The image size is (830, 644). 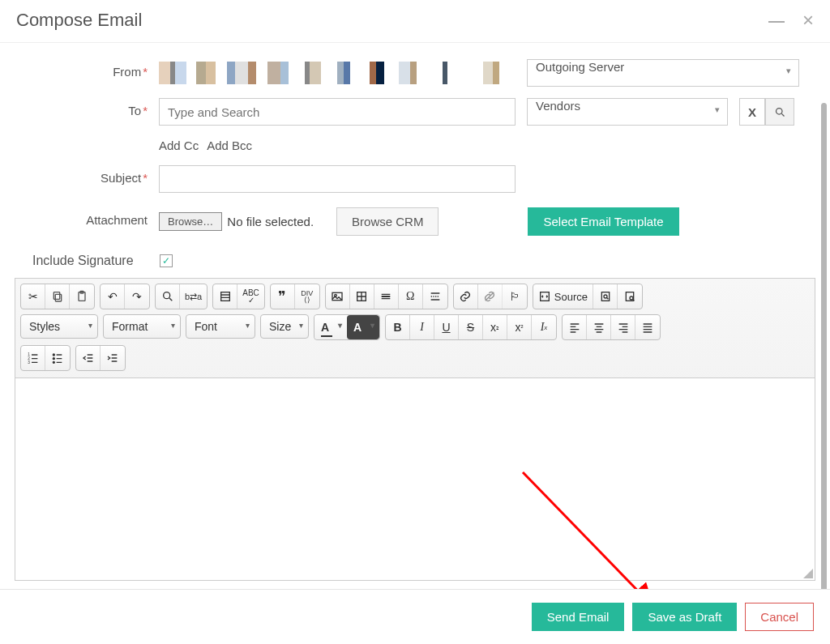 What do you see at coordinates (283, 296) in the screenshot?
I see `blockquote-icon: ❞` at bounding box center [283, 296].